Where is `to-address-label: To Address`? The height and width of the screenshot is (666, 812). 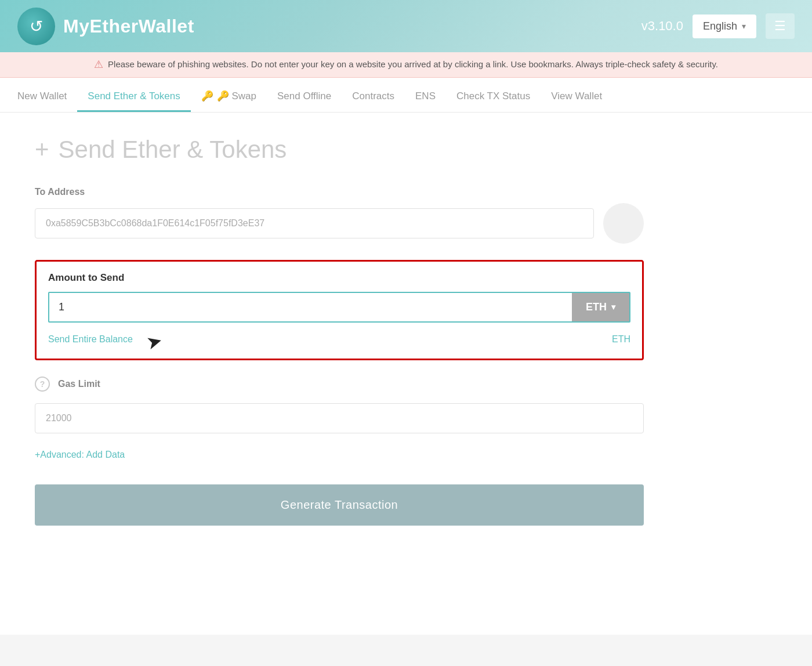
to-address-label: To Address is located at coordinates (339, 192).